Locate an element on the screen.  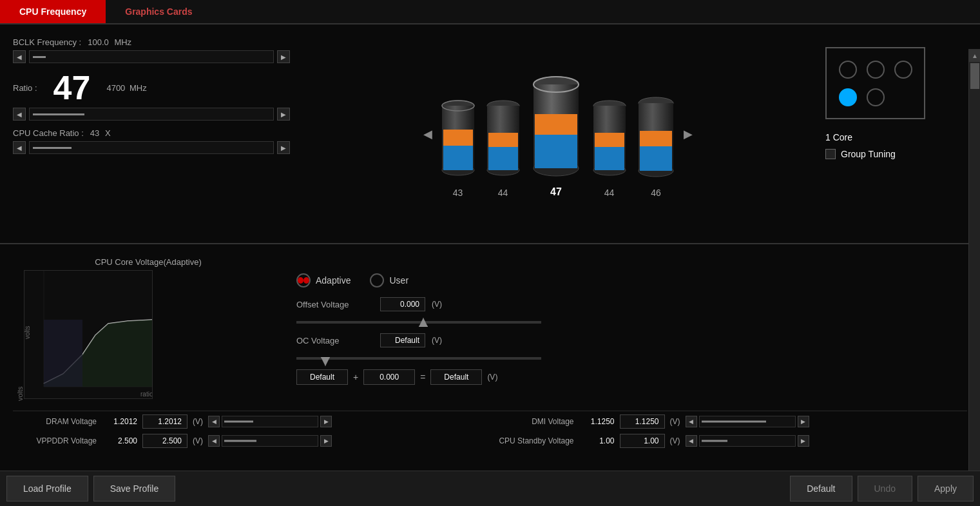
dmi-voltage-label: DMI Voltage is located at coordinates (532, 422).